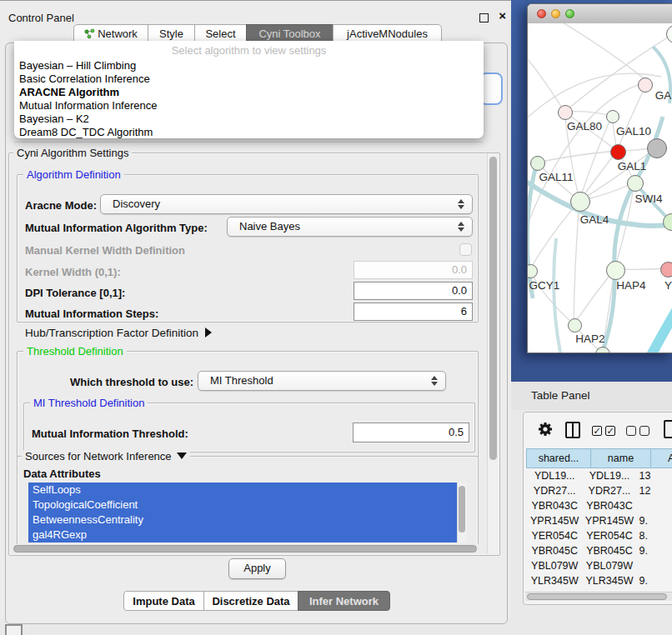 The height and width of the screenshot is (635, 672). Describe the element at coordinates (599, 506) in the screenshot. I see `table-row: YBR043CYBR043C` at that location.